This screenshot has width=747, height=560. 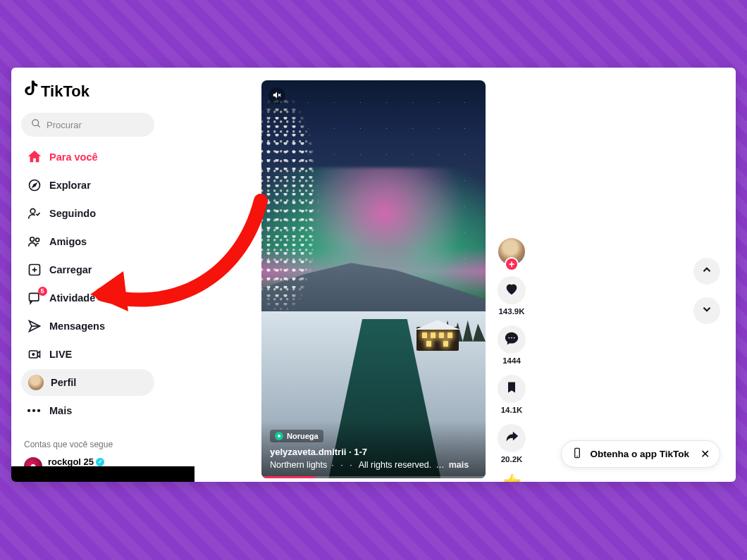 What do you see at coordinates (103, 474) in the screenshot?
I see `bottom-black-bar` at bounding box center [103, 474].